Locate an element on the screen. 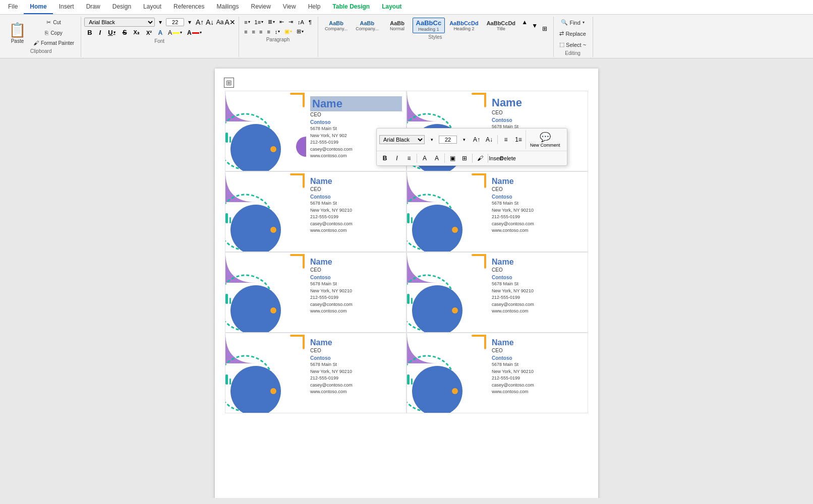 The image size is (813, 504). float-font-size is located at coordinates (448, 140).